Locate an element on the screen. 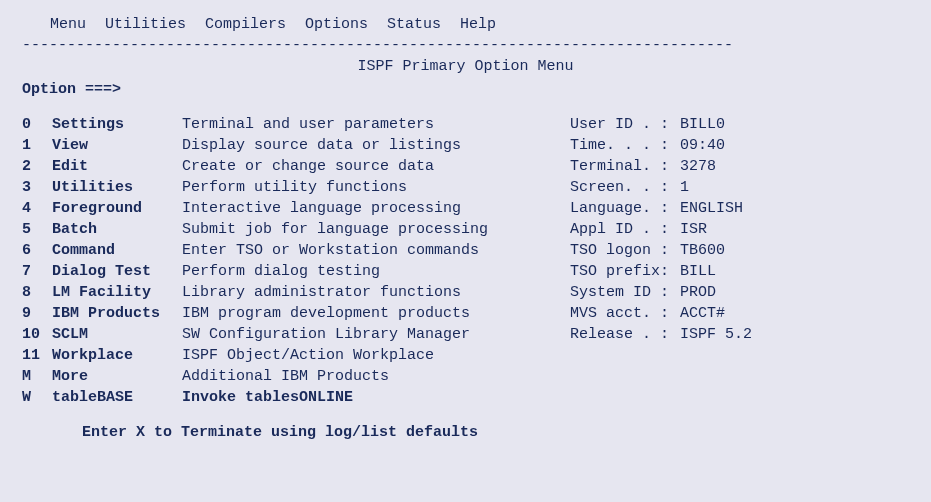  option-name: Command is located at coordinates (117, 250).